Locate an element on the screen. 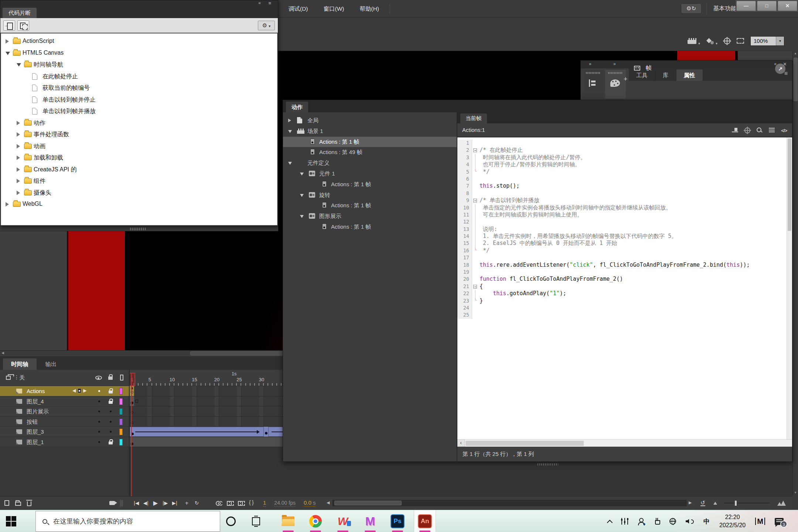 The image size is (798, 532). code-line: 23└} is located at coordinates (622, 301).